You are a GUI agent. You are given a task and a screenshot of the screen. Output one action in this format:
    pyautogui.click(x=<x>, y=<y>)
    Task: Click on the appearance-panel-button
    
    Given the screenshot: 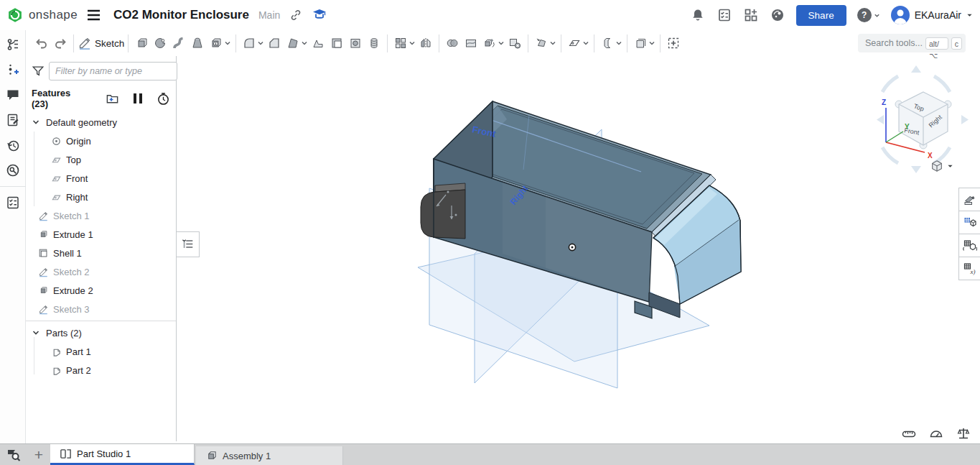 What is the action you would take?
    pyautogui.click(x=969, y=200)
    